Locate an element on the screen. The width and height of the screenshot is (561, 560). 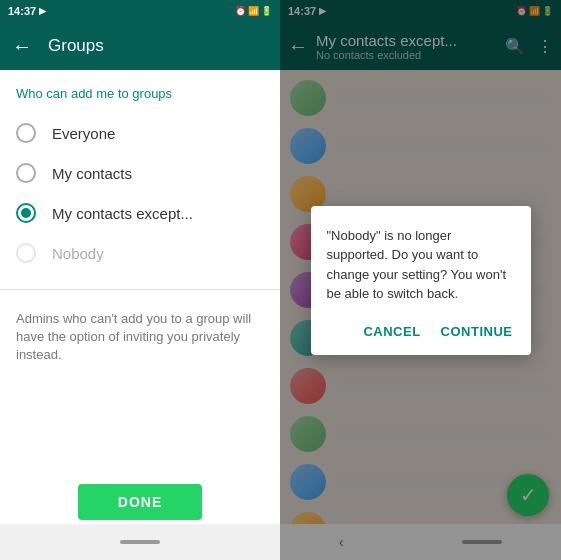
continue-button: CONTINUE is located at coordinates (477, 332).